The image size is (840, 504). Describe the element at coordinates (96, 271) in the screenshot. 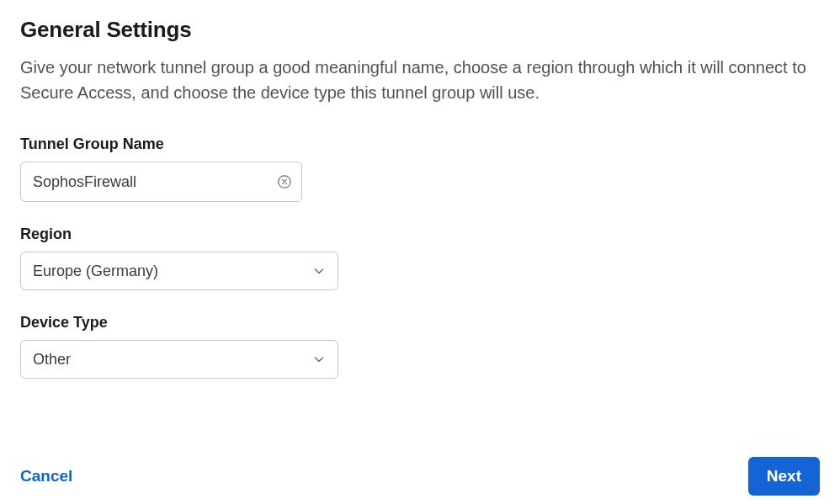

I see `region-select-value: Europe (Germany)` at that location.